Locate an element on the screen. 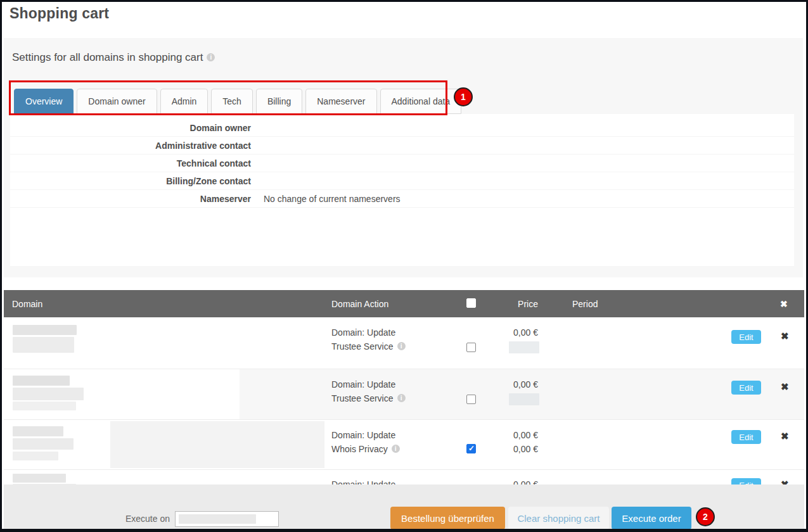 Image resolution: width=808 pixels, height=532 pixels. tab-billing: Billing is located at coordinates (279, 101).